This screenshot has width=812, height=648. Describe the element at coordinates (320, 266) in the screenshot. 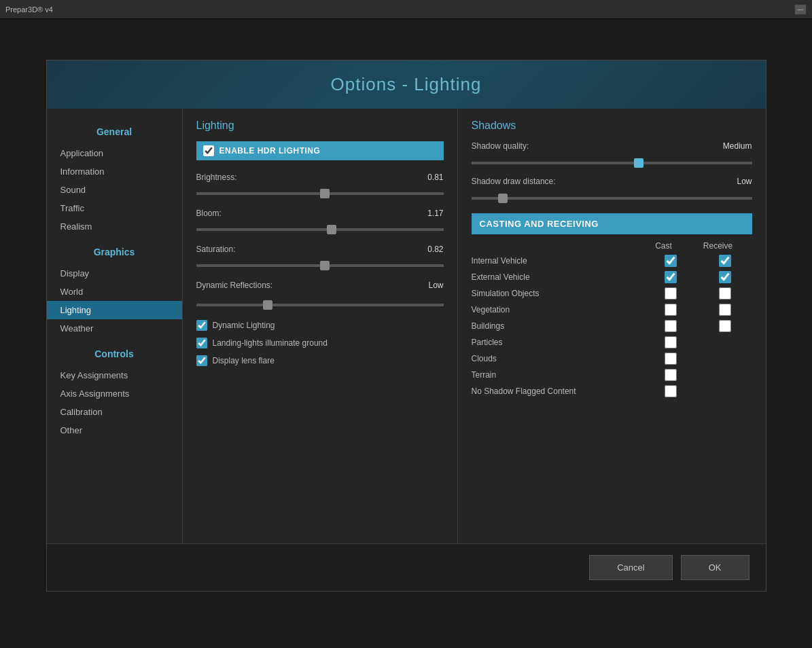

I see `saturation-slider` at that location.